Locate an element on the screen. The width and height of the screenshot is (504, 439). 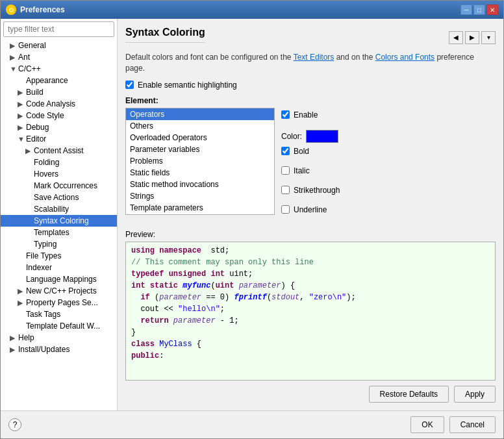
bold-label: Bold is located at coordinates (301, 151).